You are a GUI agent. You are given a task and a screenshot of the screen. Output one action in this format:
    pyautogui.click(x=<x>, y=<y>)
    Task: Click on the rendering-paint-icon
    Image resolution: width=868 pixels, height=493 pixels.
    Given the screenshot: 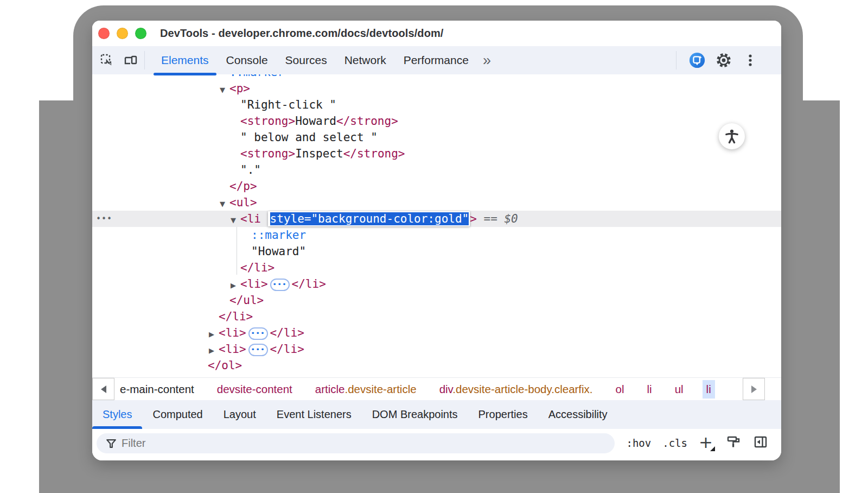 What is the action you would take?
    pyautogui.click(x=734, y=443)
    